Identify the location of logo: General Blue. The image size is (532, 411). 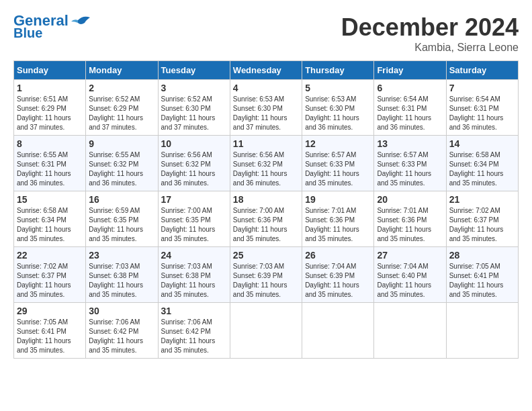
(52, 27).